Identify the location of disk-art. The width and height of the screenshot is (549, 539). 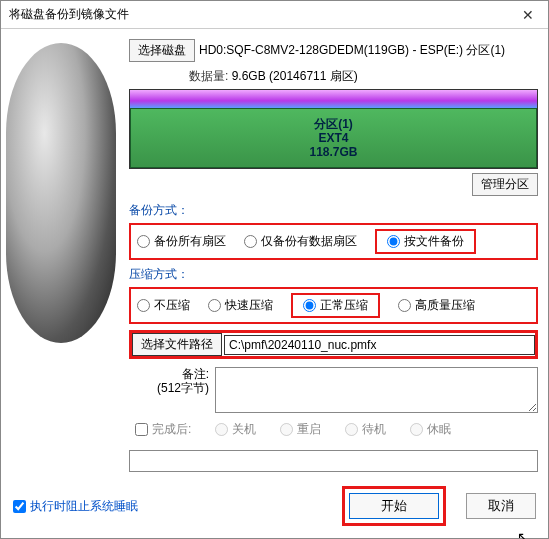
(61, 193).